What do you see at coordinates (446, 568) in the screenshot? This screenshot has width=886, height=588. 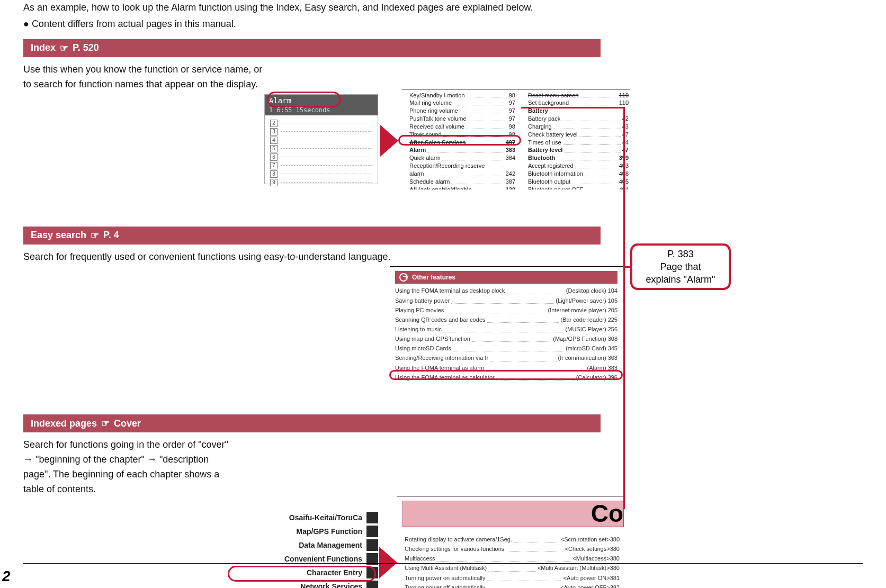 I see `entry-text: Using Multi Assistant (Multitask)` at bounding box center [446, 568].